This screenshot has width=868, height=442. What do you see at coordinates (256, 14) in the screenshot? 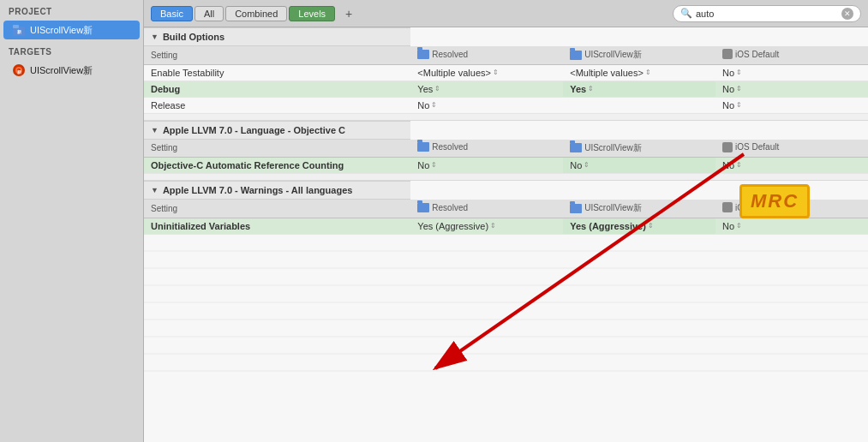
I see `tab-combined: Combined` at bounding box center [256, 14].